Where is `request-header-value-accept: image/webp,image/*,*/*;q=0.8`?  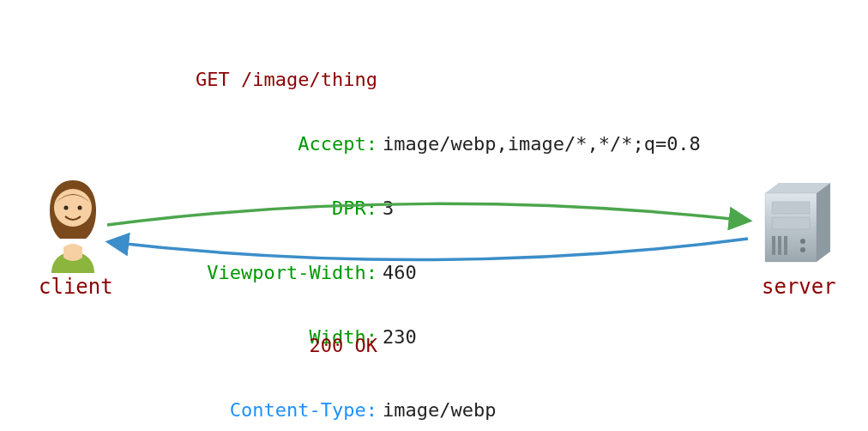 request-header-value-accept: image/webp,image/*,*/*;q=0.8 is located at coordinates (542, 144).